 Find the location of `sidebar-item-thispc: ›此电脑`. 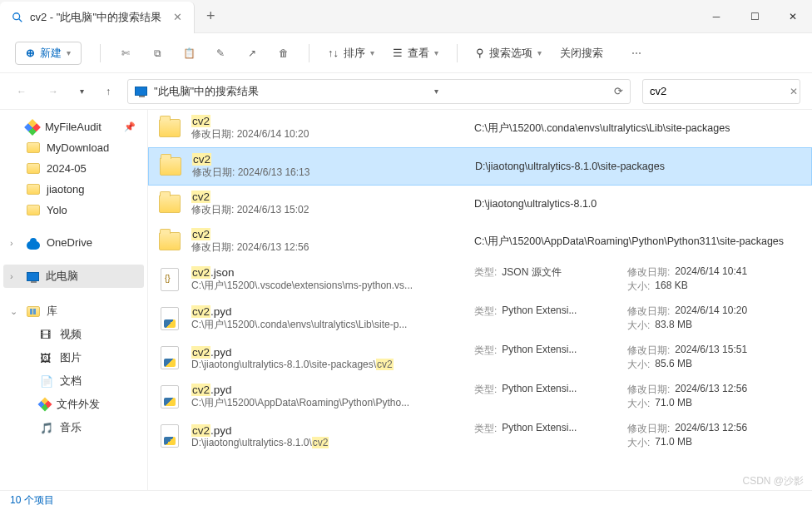

sidebar-item-thispc: ›此电脑 is located at coordinates (73, 276).